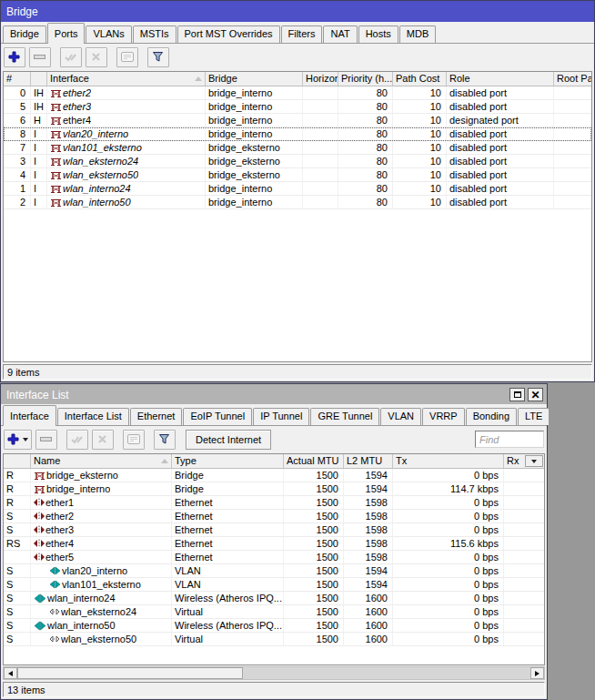 The height and width of the screenshot is (700, 595). Describe the element at coordinates (345, 417) in the screenshot. I see `tab-gre-tunnel: GRE Tunnel` at that location.